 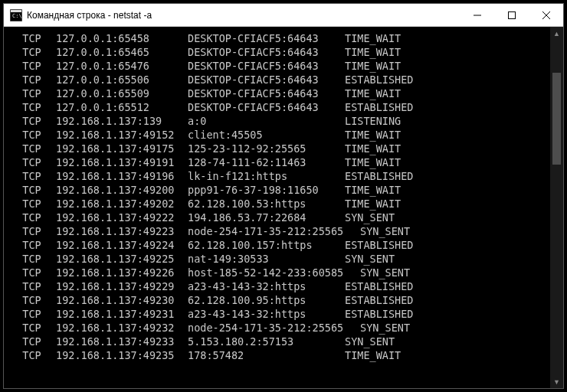 I want to click on remote-address-cell: a23-43-143-32:https, so click(x=267, y=286).